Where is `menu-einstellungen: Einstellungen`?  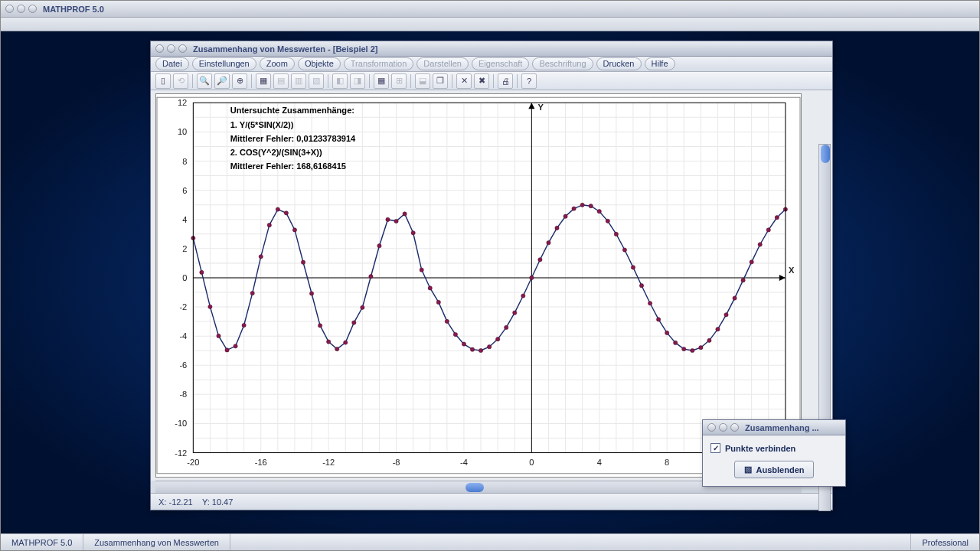
menu-einstellungen: Einstellungen is located at coordinates (224, 64).